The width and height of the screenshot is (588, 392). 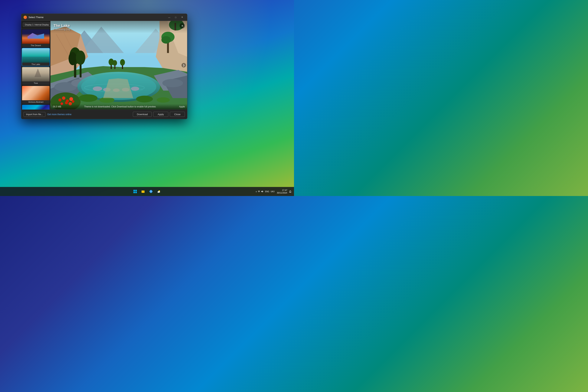 What do you see at coordinates (36, 56) in the screenshot?
I see `theme-thumbnail-lake` at bounding box center [36, 56].